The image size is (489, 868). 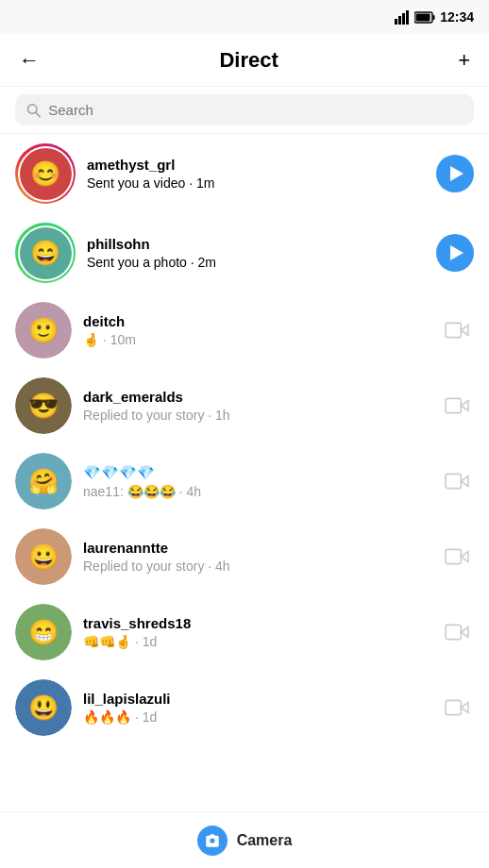 What do you see at coordinates (257, 330) in the screenshot?
I see `message-content: deitch 🤞 · 10m` at bounding box center [257, 330].